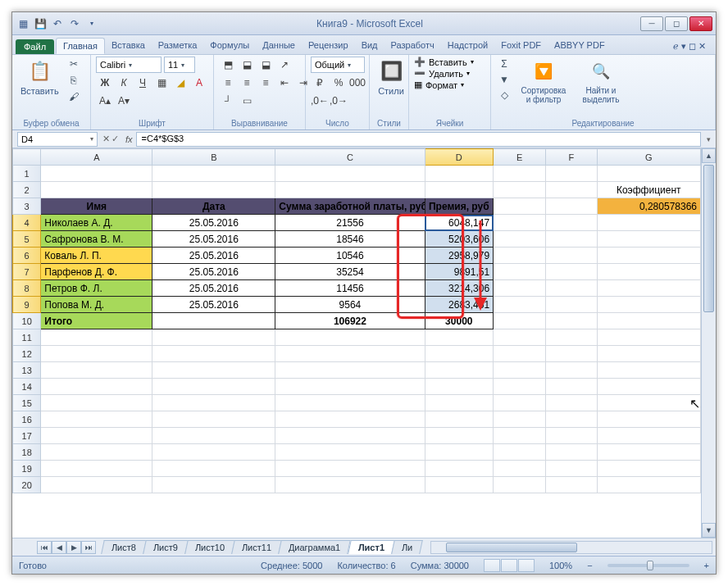  What do you see at coordinates (228, 65) in the screenshot?
I see `align-top-icon: ⬒` at bounding box center [228, 65].